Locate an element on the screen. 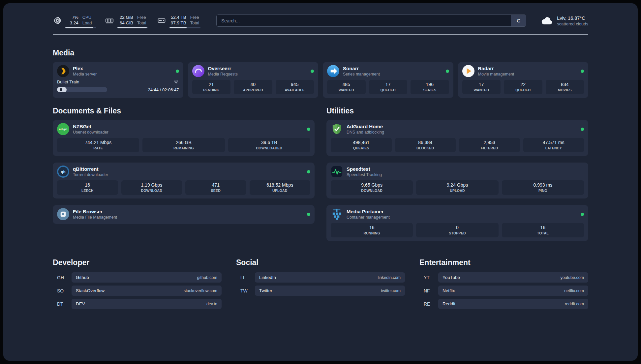 Image resolution: width=641 pixels, height=364 pixels. bookmark-link-reddit: Reddit reddit.com is located at coordinates (513, 304).